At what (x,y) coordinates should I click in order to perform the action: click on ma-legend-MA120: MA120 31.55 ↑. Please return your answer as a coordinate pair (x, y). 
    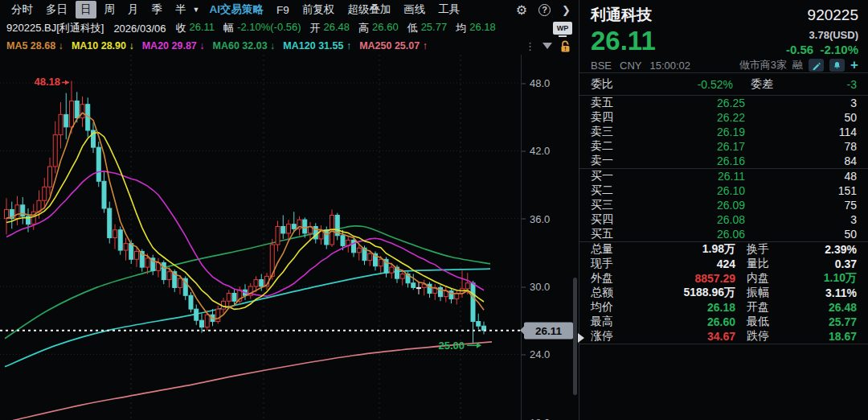
    Looking at the image, I should click on (317, 46).